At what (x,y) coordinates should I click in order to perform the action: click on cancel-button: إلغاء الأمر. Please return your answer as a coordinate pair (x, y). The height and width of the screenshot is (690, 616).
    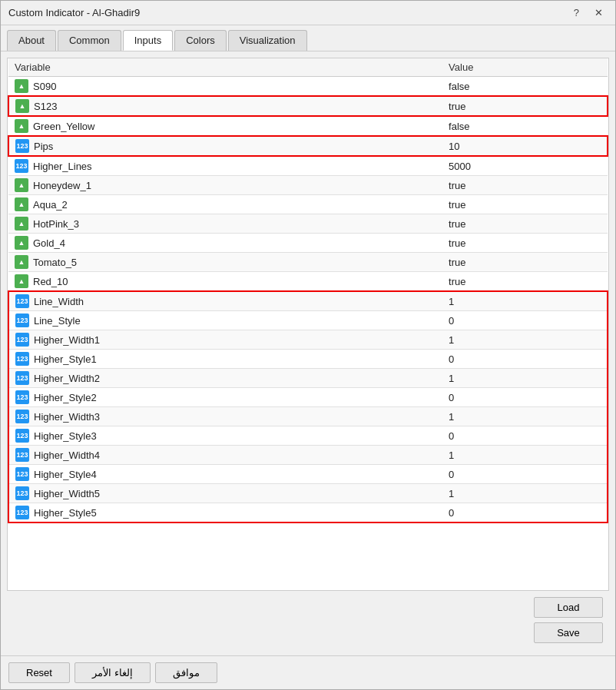
    Looking at the image, I should click on (112, 673).